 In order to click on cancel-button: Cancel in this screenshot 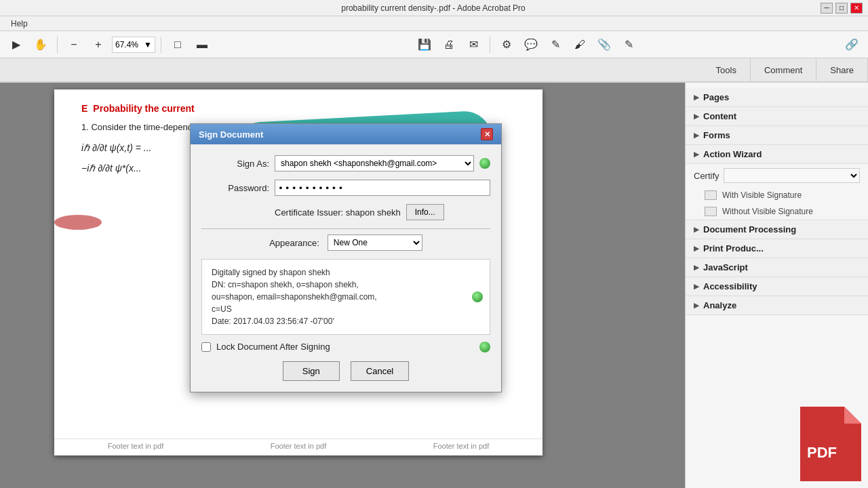, I will do `click(380, 371)`.